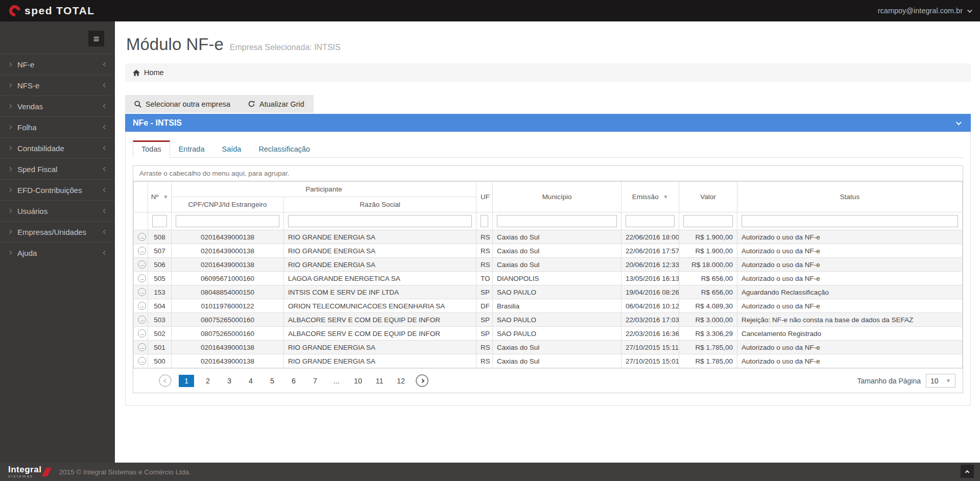 The image size is (980, 481). Describe the element at coordinates (186, 381) in the screenshot. I see `page-number: 1` at that location.